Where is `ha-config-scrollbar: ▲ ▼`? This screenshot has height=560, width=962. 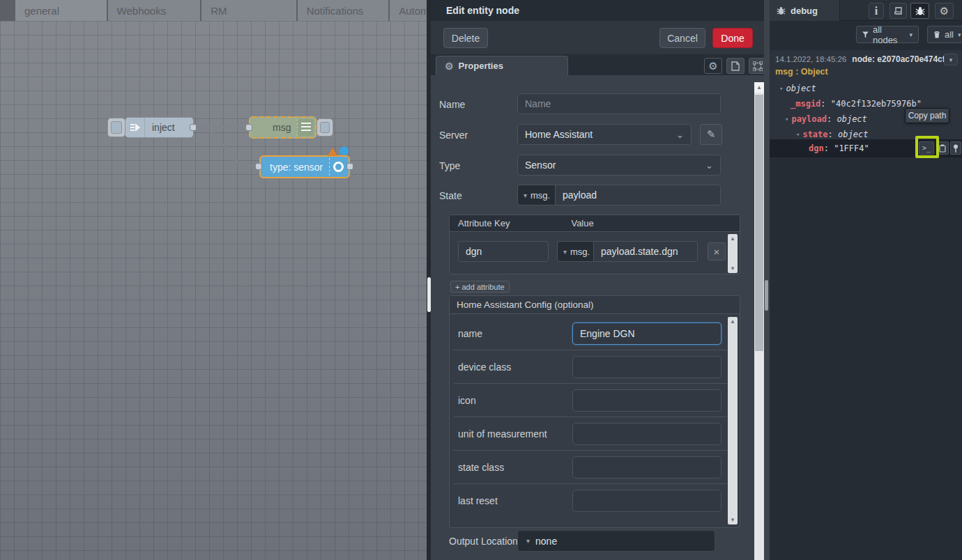 ha-config-scrollbar: ▲ ▼ is located at coordinates (733, 421).